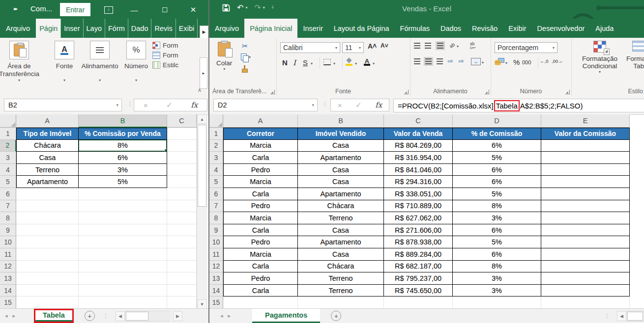 The width and height of the screenshot is (644, 323). I want to click on row-header-13: 13, so click(8, 279).